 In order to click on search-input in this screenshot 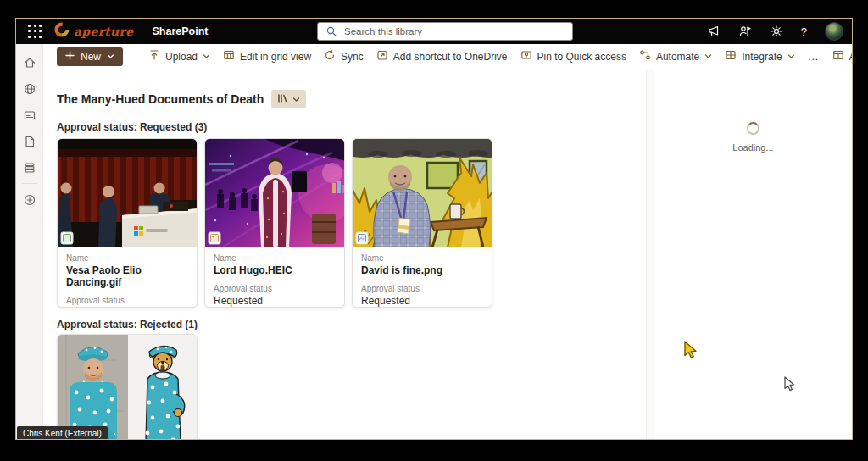, I will do `click(454, 31)`.